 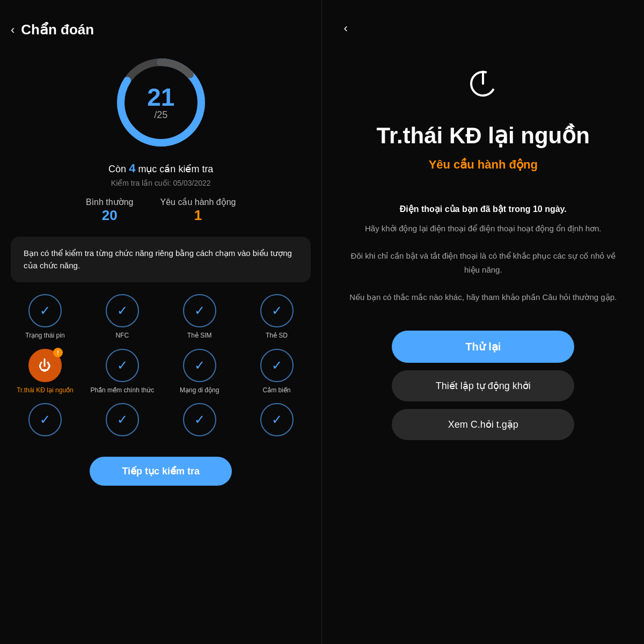 I want to click on left-back-button: ‹, so click(x=13, y=30).